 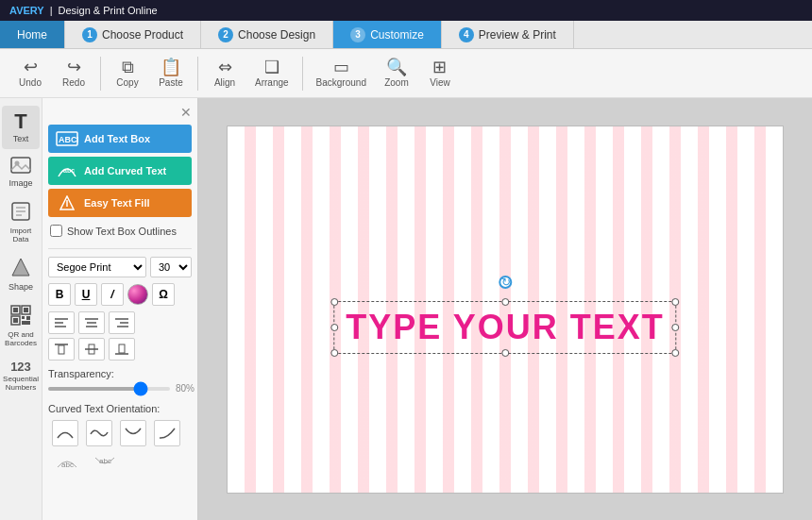 What do you see at coordinates (128, 67) in the screenshot?
I see `copy-icon: ⧉` at bounding box center [128, 67].